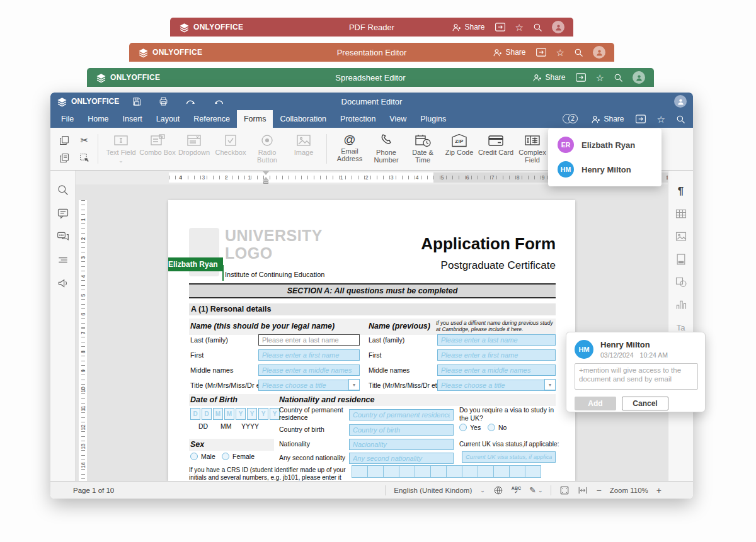  Describe the element at coordinates (423, 149) in the screenshot. I see `date-time-button: Date & Time` at that location.